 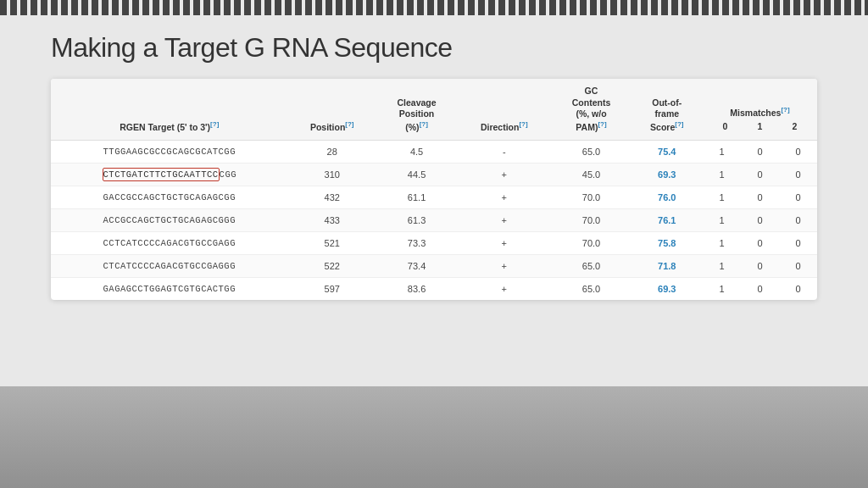 I want to click on th-gc: GCContents(%, w/oPAM)[?], so click(x=591, y=110).